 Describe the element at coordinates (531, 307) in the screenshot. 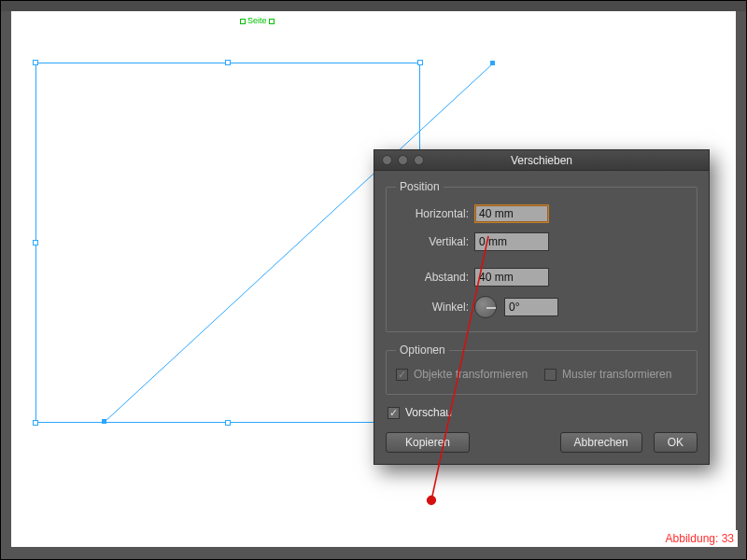

I see `winkel-input` at that location.